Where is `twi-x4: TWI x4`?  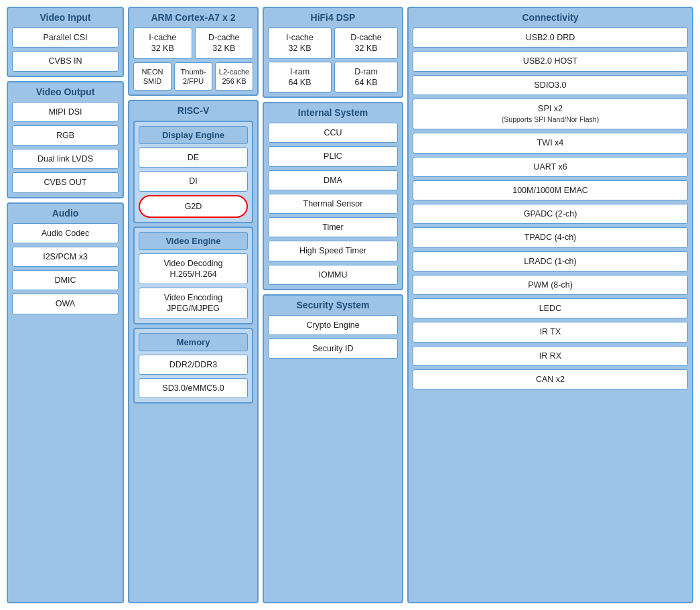
twi-x4: TWI x4 is located at coordinates (551, 143).